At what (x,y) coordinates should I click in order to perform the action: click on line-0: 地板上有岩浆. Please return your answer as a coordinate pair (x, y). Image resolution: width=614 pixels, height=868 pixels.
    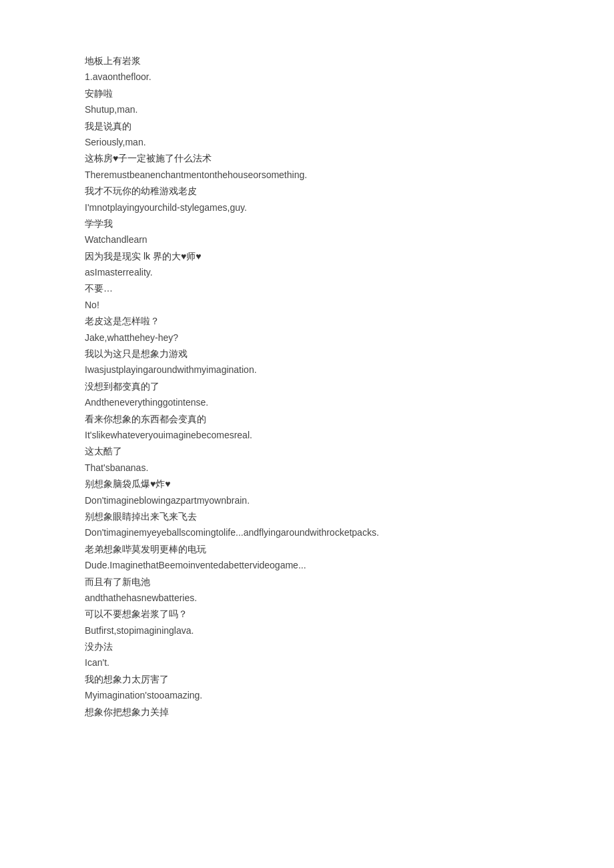
    Looking at the image, I should click on (307, 61).